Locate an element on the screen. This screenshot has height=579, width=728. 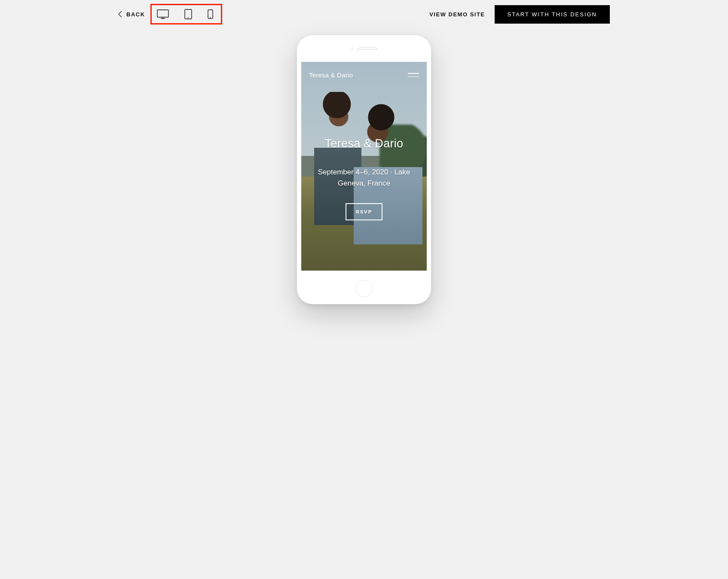
hero-subtitle: September 4–6, 2020 · Lake Geneva, Franc… is located at coordinates (364, 178).